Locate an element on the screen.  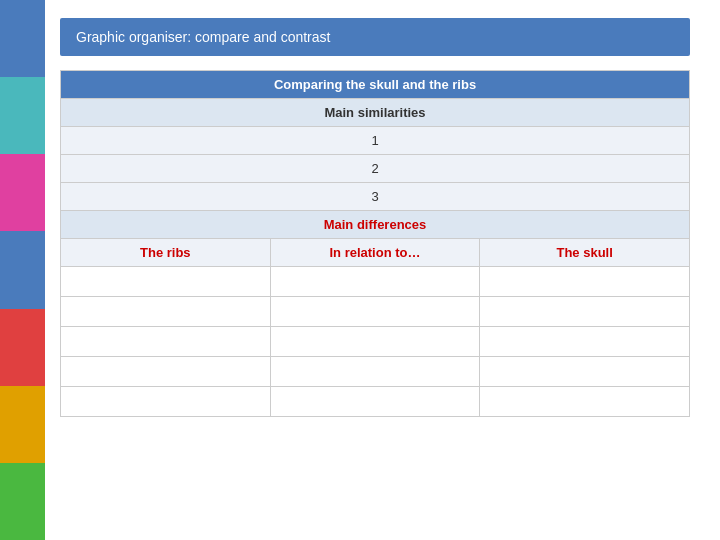
col-header-right: The skull is located at coordinates (585, 253).